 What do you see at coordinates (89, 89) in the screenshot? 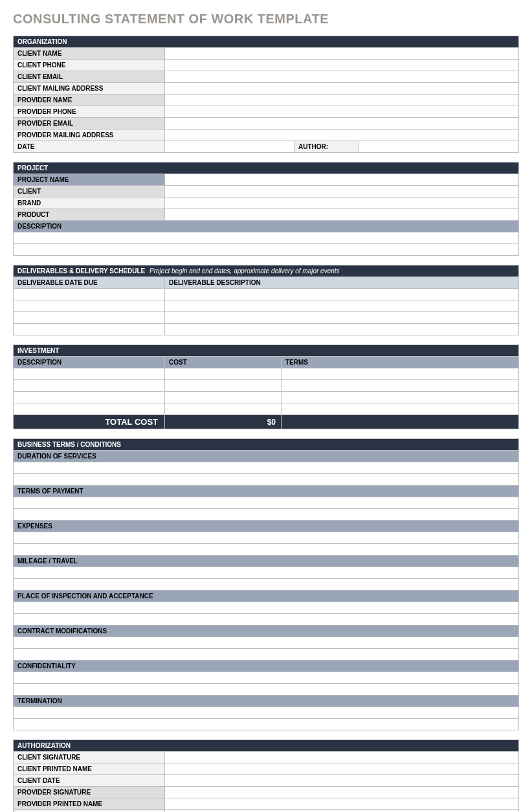
I see `label-client-mailing: CLIENT MAILING ADDRESS` at bounding box center [89, 89].